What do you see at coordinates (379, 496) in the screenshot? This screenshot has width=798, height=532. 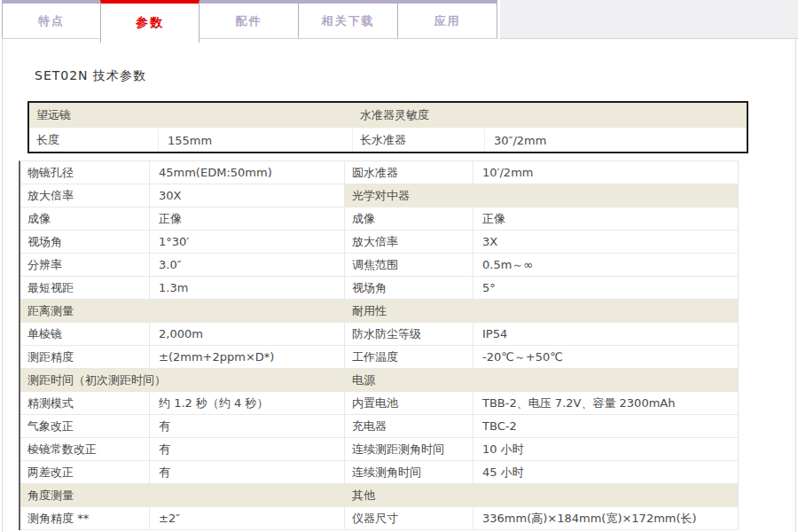 I see `spec-row: 角度测量其他` at bounding box center [379, 496].